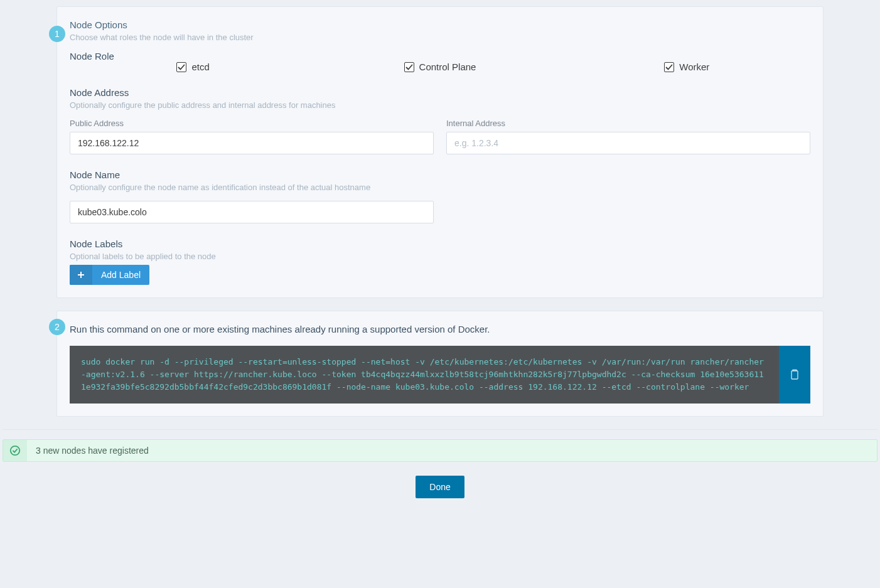 The image size is (880, 588). Describe the element at coordinates (440, 329) in the screenshot. I see `command-instruction: Run this command on one or more existing…` at that location.